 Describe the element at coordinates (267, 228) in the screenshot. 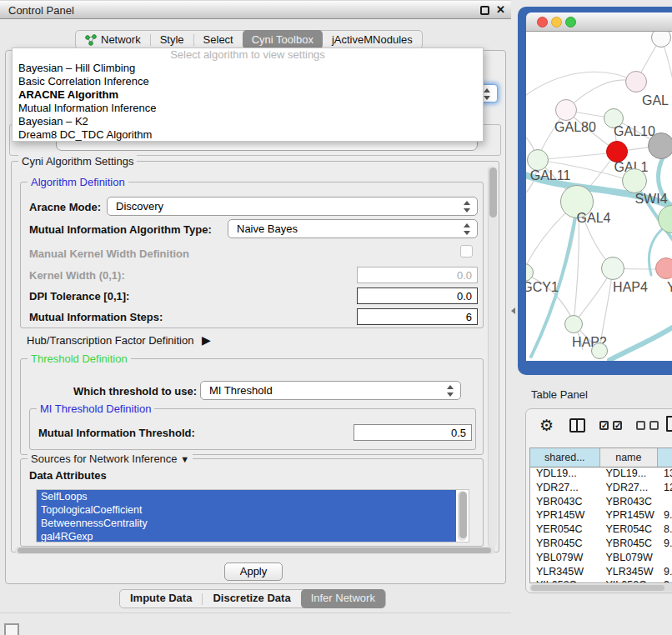

I see `mi-algorithm-type-value: Naive Bayes` at that location.